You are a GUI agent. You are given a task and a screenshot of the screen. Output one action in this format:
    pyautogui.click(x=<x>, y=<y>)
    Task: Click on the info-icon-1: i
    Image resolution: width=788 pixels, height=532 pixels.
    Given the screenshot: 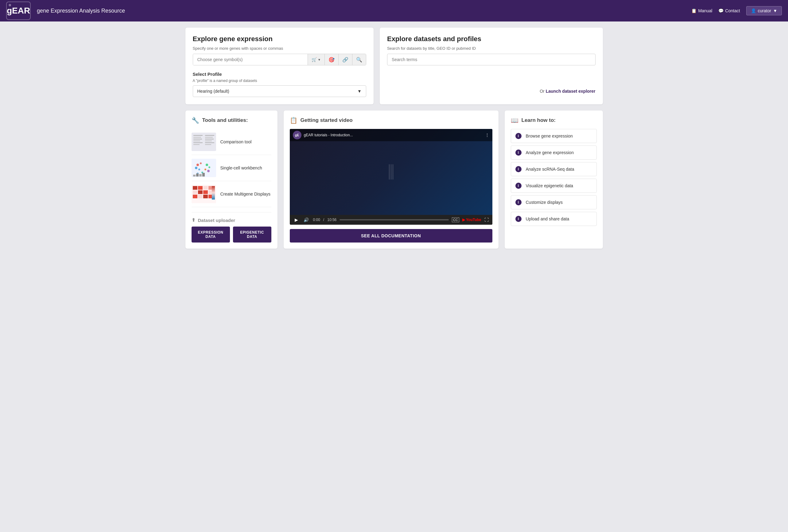 What is the action you would take?
    pyautogui.click(x=518, y=136)
    